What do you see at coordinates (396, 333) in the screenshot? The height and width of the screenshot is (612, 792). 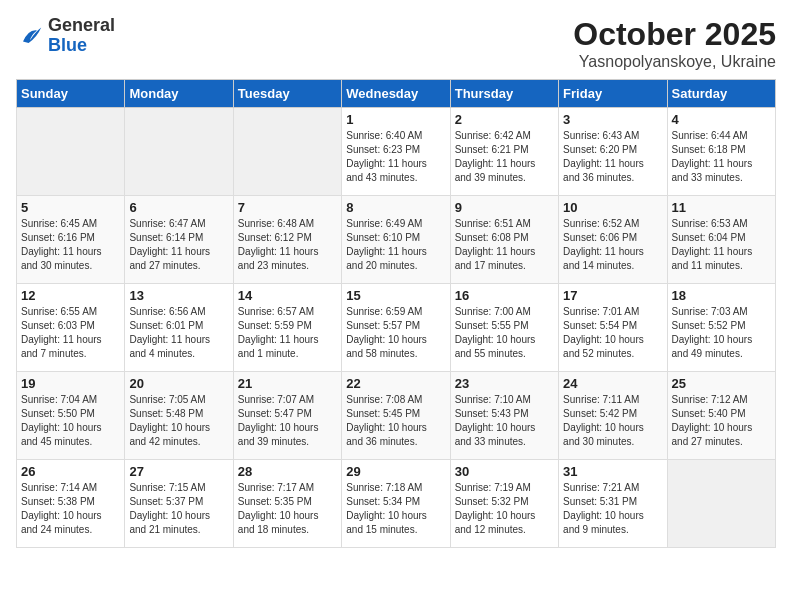 I see `day-info: Sunrise: 6:59 AM Sunset: 5:57 PM Dayligh…` at bounding box center [396, 333].